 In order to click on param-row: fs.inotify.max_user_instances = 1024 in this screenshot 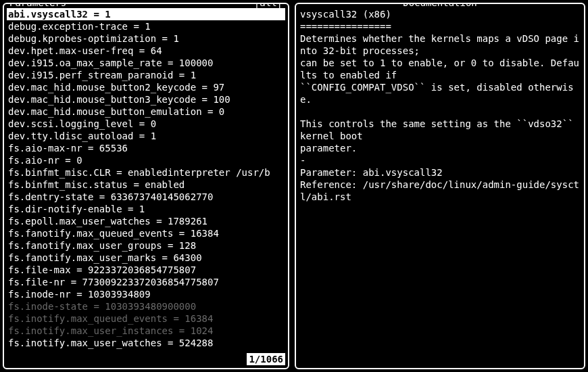, I will do `click(146, 331)`.